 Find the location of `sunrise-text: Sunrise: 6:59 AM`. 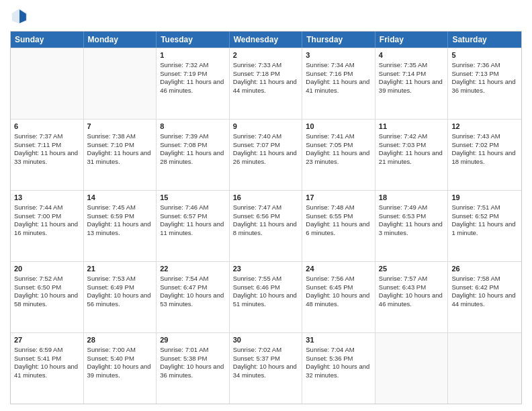

sunrise-text: Sunrise: 6:59 AM is located at coordinates (47, 351).